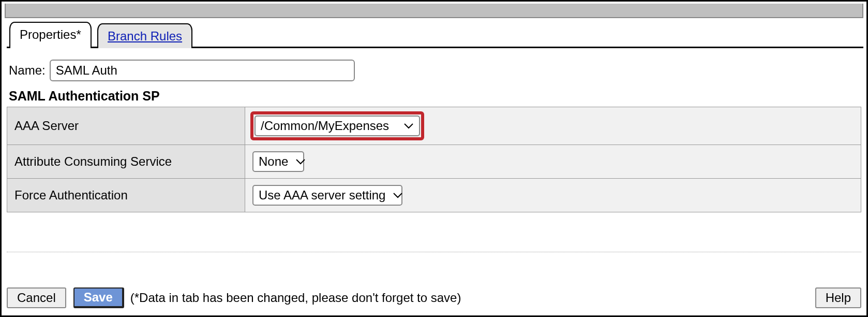 The image size is (868, 317). Describe the element at coordinates (126, 196) in the screenshot. I see `force-auth-label: Force Authentication` at that location.